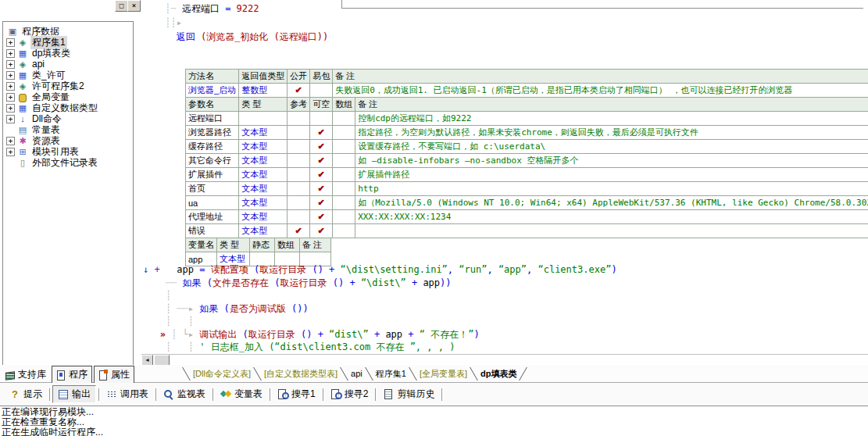 The width and height of the screenshot is (868, 436). What do you see at coordinates (283, 394) in the screenshot?
I see `search-icon` at bounding box center [283, 394].